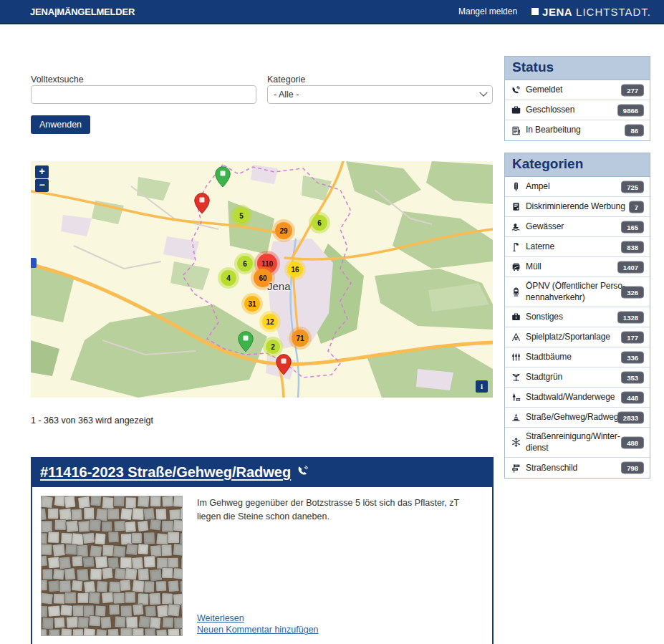  Describe the element at coordinates (630, 110) in the screenshot. I see `status-count-badge: 9866` at that location.